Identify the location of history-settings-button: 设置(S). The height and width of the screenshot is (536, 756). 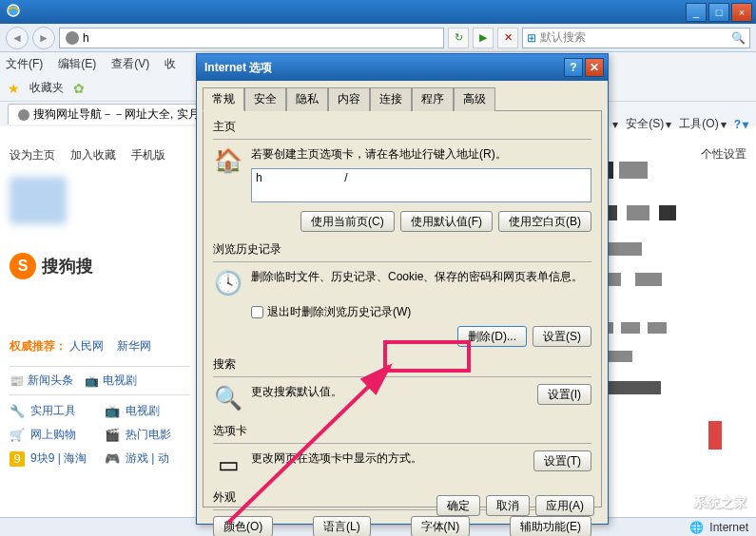
(562, 336).